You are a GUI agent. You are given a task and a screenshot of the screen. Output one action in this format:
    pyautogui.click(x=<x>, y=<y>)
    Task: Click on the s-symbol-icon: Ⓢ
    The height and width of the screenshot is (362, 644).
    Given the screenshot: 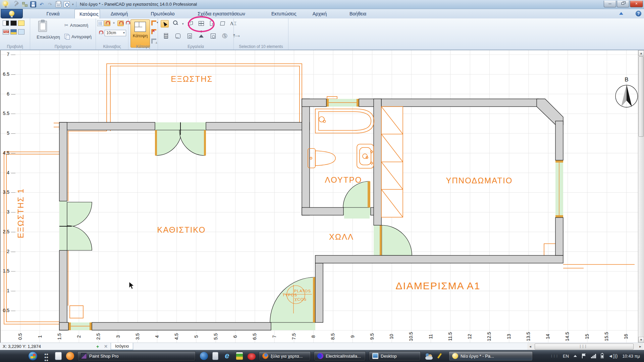 What is the action you would take?
    pyautogui.click(x=225, y=36)
    